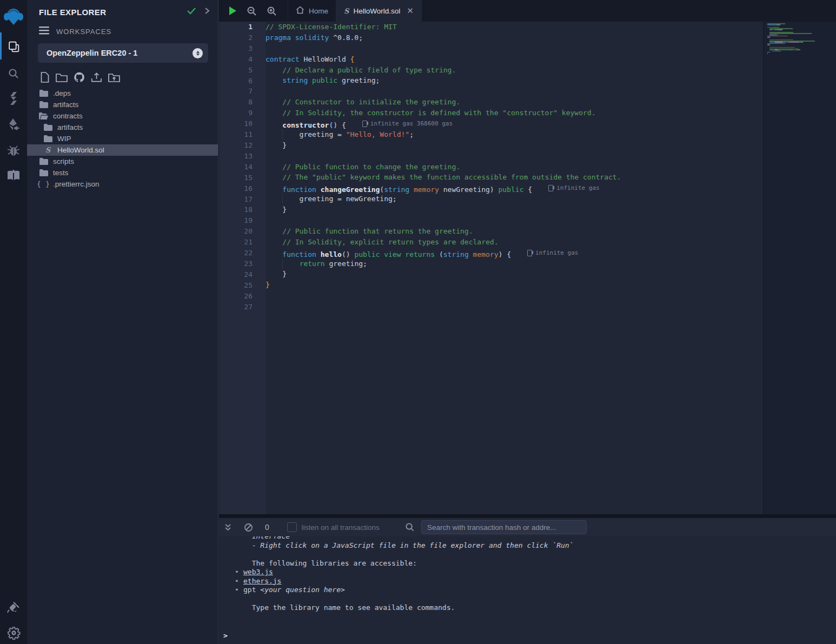  I want to click on code-line: // The "public" keyword makes the functi…, so click(514, 177).